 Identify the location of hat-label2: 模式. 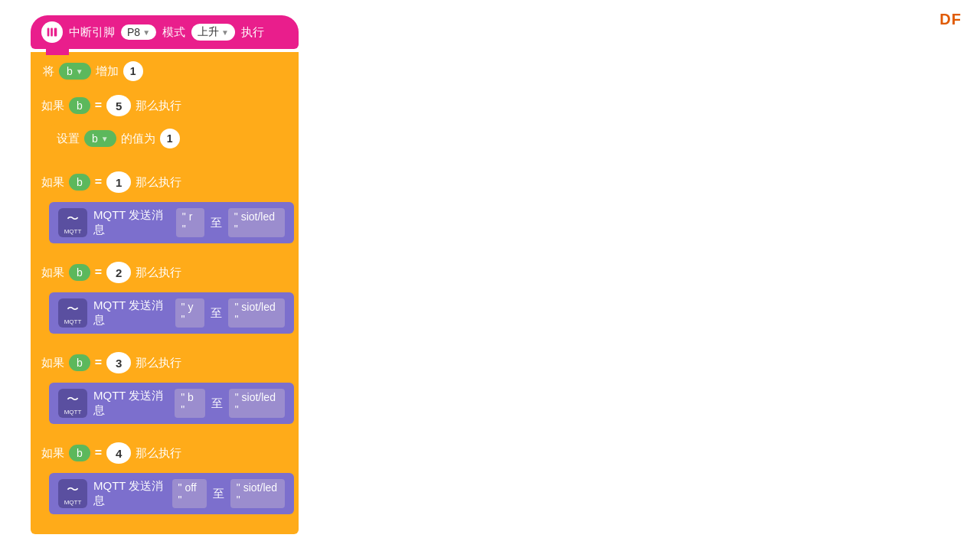
(174, 32).